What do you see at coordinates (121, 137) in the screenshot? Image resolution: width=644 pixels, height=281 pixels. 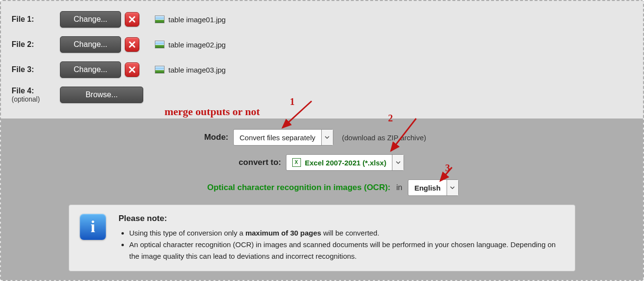 I see `mode-label: Mode:` at bounding box center [121, 137].